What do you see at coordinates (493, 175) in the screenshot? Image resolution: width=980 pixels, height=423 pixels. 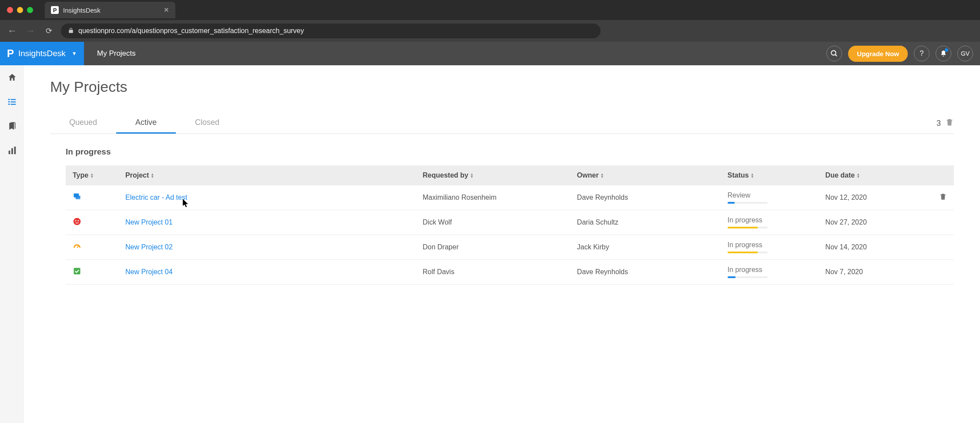 I see `column-header-requested-by: Requested by▲▼` at bounding box center [493, 175].